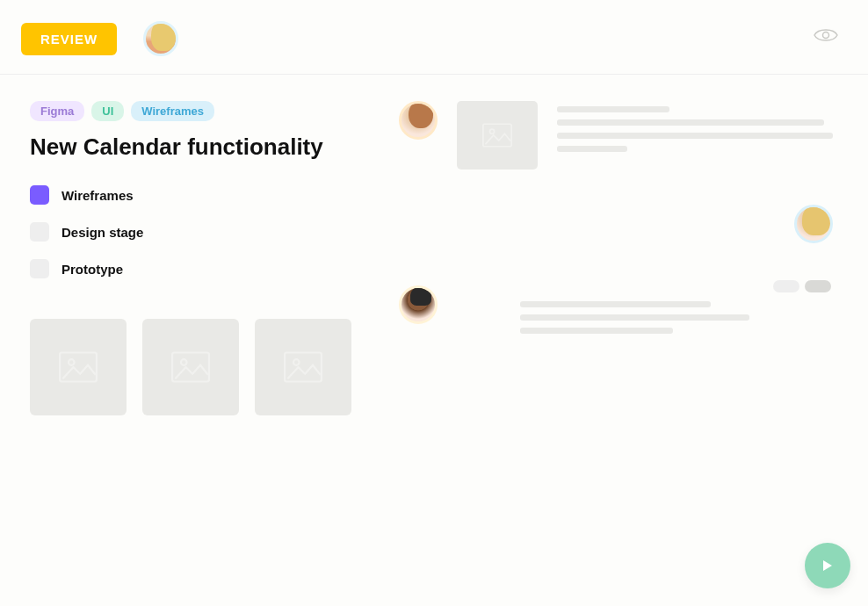  Describe the element at coordinates (828, 566) in the screenshot. I see `play-fab` at that location.